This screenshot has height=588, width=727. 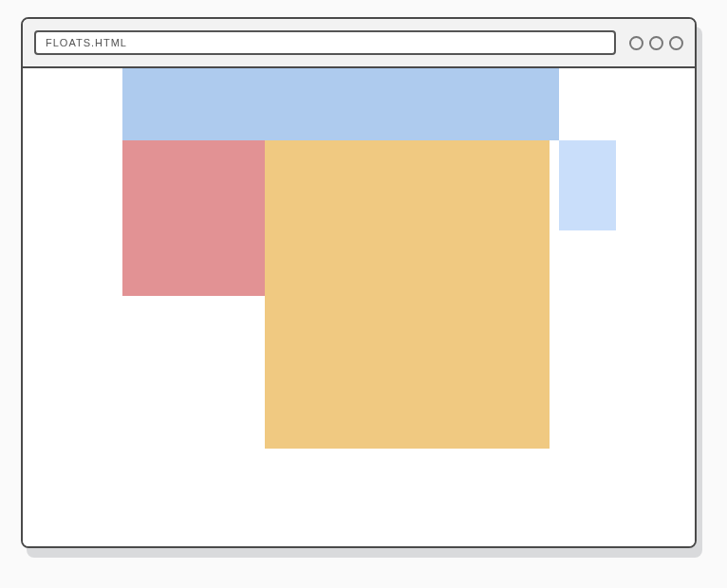 What do you see at coordinates (657, 44) in the screenshot?
I see `window-controls` at bounding box center [657, 44].